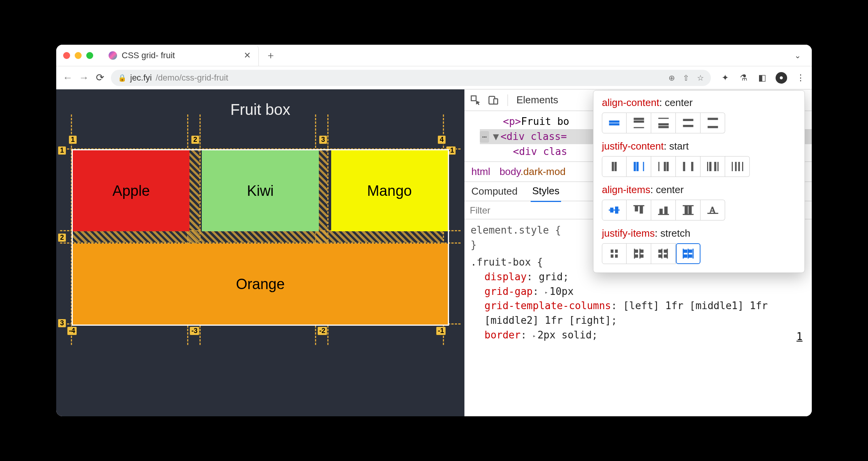  What do you see at coordinates (713, 210) in the screenshot?
I see `align-items-baseline-button: A` at bounding box center [713, 210].